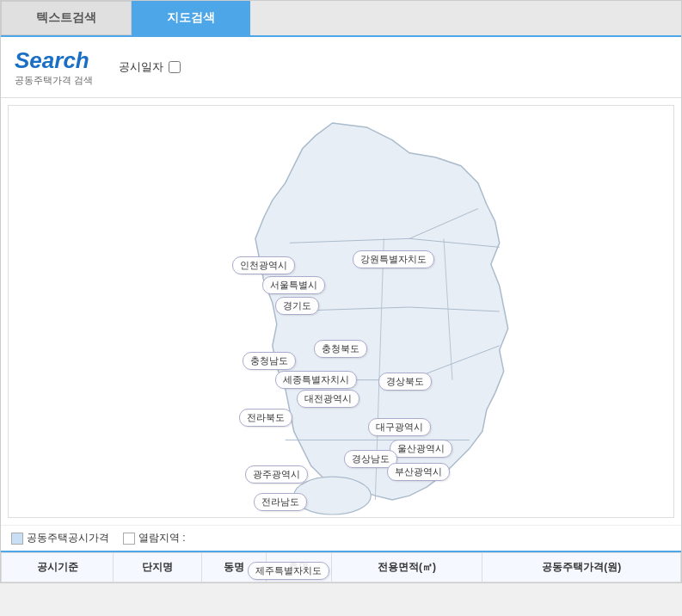 This screenshot has width=682, height=616. Describe the element at coordinates (298, 306) in the screenshot. I see `region-label-gyeonggi: 경기도` at that location.